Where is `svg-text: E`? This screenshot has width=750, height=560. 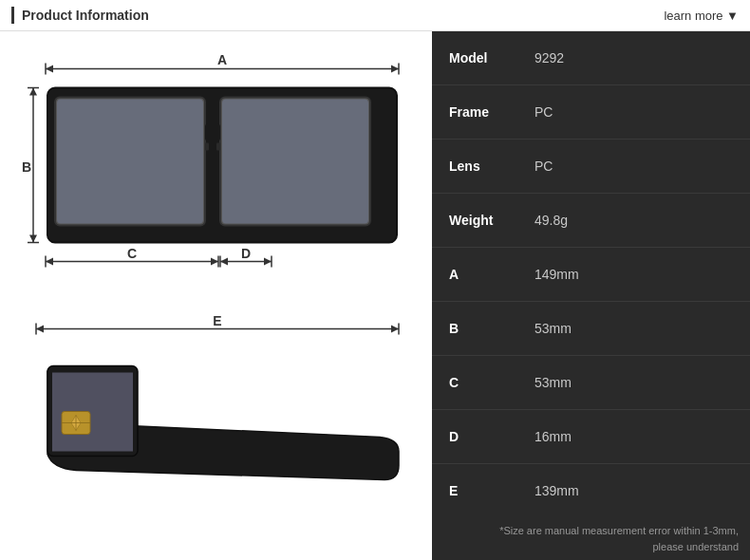
svg-text: E is located at coordinates (216, 321).